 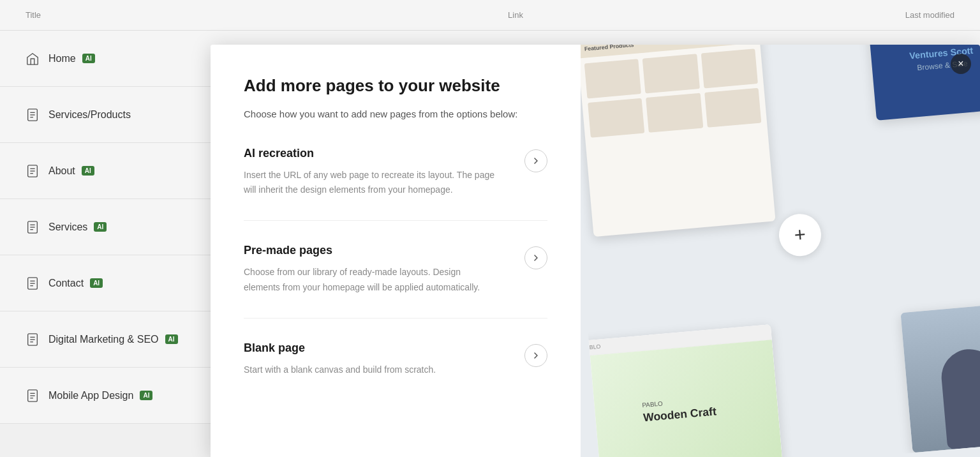 I want to click on close-button: ×, so click(x=961, y=64).